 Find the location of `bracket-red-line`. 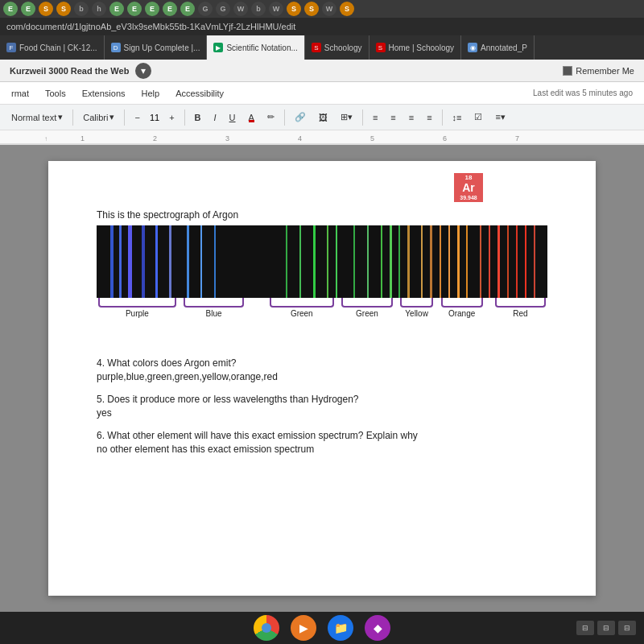

bracket-red-line is located at coordinates (520, 303).